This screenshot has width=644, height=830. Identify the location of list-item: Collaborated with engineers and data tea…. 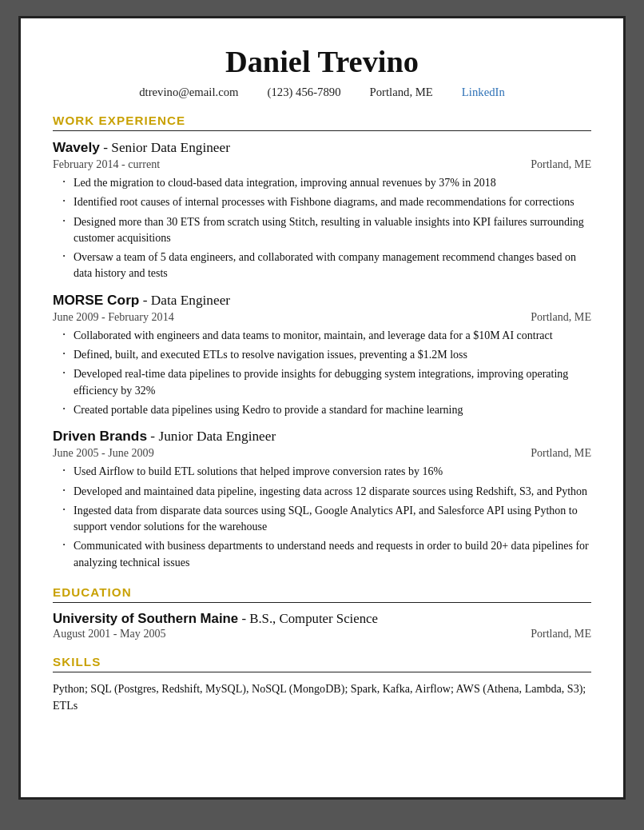
(327, 336).